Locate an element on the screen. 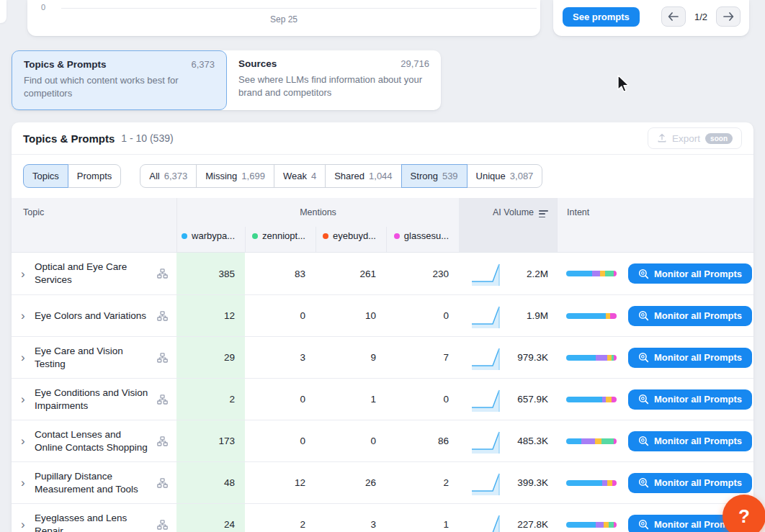 The image size is (765, 532). next-page-button is located at coordinates (728, 17).